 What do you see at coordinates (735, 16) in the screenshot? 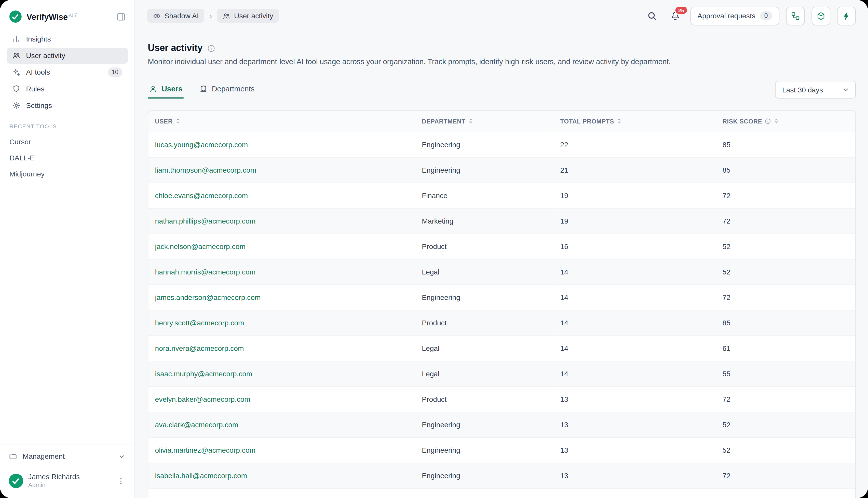
I see `approval-requests-button: Approval requests 0` at bounding box center [735, 16].